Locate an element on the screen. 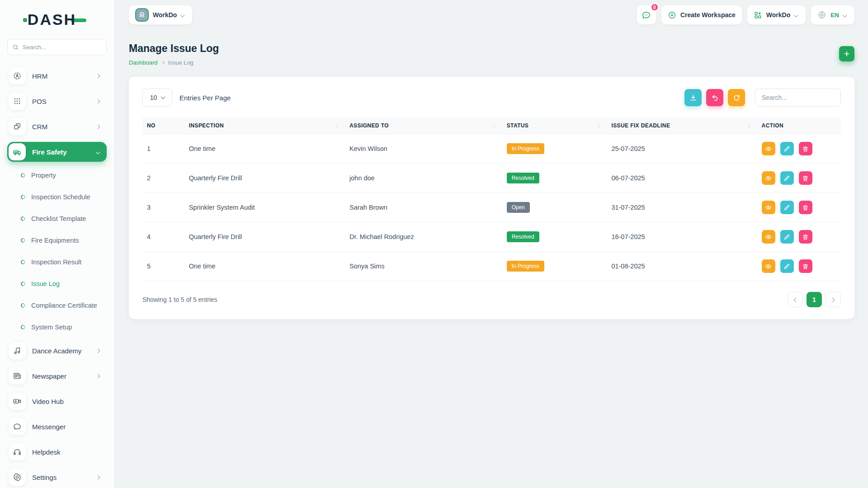 The image size is (868, 488). video-hub-icon is located at coordinates (17, 401).